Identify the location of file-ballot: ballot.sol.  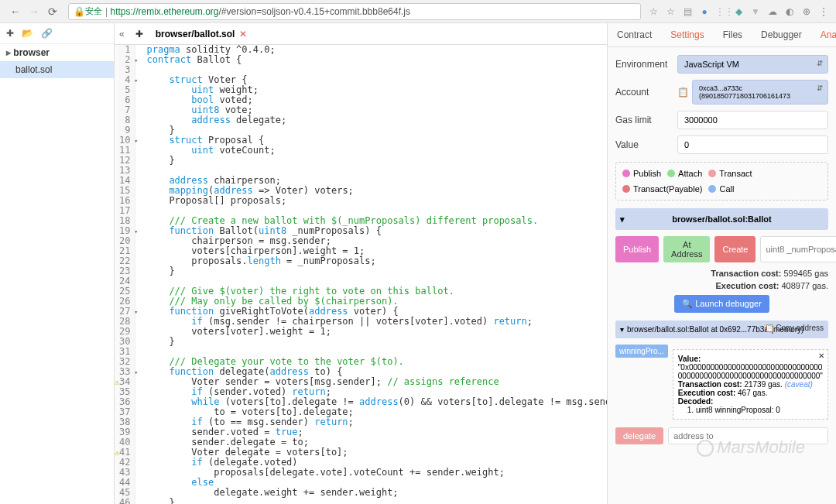
(57, 70).